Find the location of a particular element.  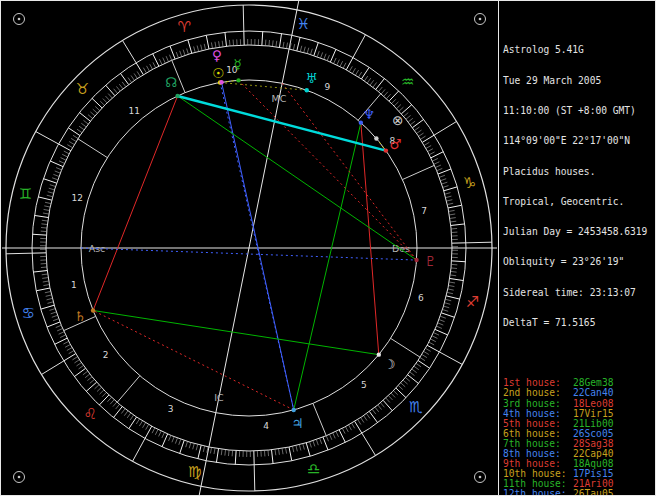

planet-uran-icon: ♅ is located at coordinates (311, 78).